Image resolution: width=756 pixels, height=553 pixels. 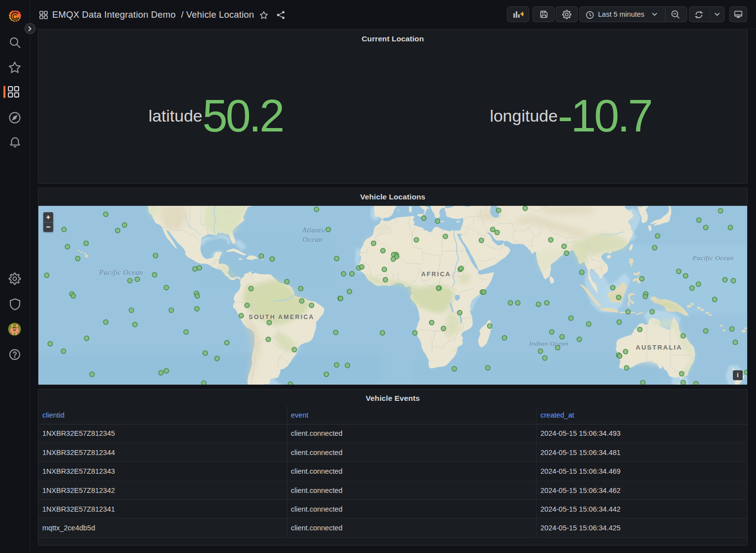 What do you see at coordinates (548, 344) in the screenshot?
I see `svg-text: Indian Ocean` at bounding box center [548, 344].